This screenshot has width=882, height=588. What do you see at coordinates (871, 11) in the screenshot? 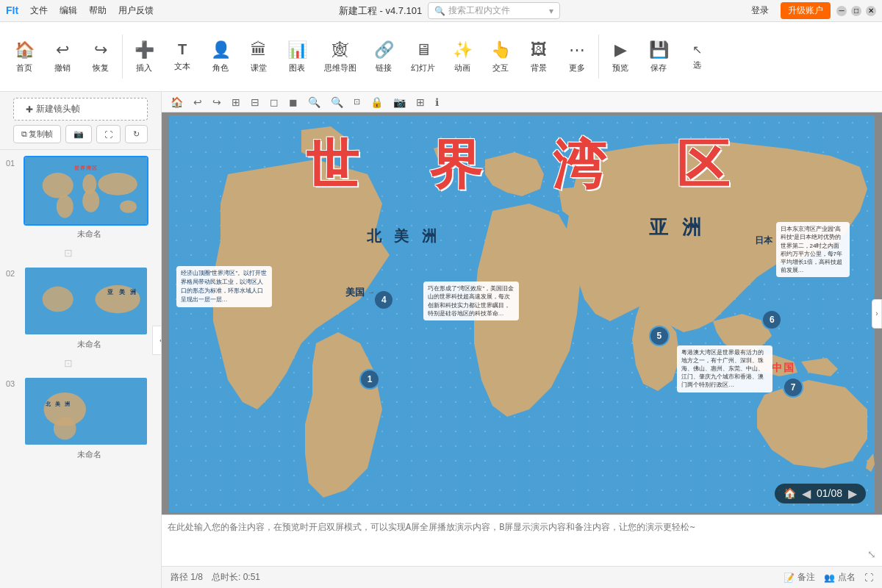
I see `close-button: ✕` at bounding box center [871, 11].